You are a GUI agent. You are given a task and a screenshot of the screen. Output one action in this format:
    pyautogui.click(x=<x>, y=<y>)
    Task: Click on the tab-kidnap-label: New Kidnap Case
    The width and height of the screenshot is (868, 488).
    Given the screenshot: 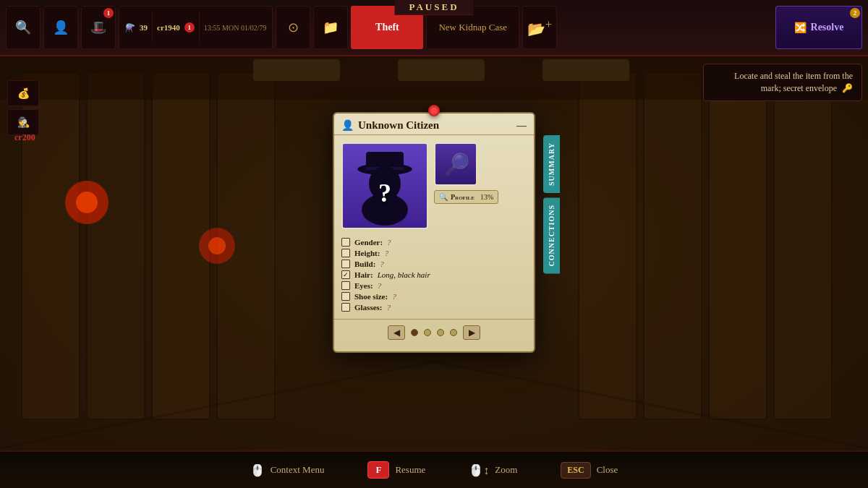 What is the action you would take?
    pyautogui.click(x=473, y=27)
    